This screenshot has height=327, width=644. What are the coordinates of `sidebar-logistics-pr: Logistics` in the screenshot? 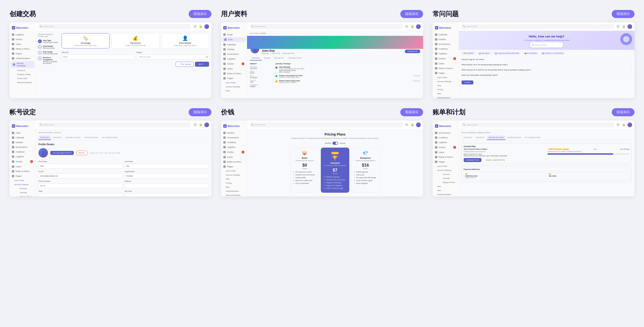 It's located at (234, 147).